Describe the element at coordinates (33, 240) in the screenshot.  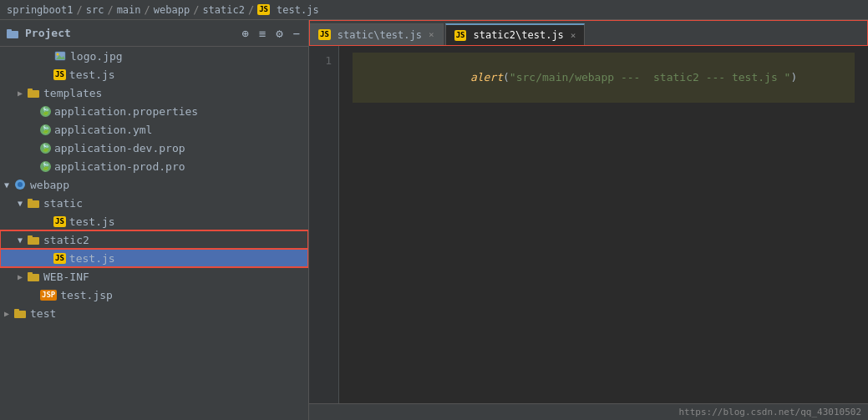
I see `folder-icon-static2` at that location.